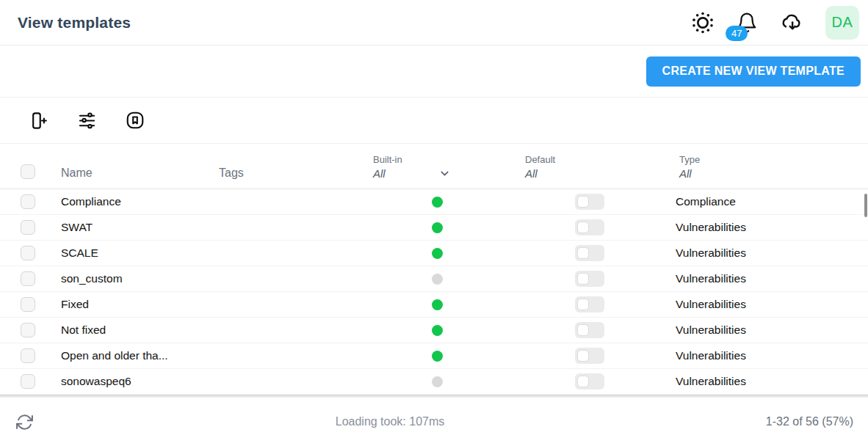  What do you see at coordinates (747, 23) in the screenshot?
I see `notifications-bell-icon: 47` at bounding box center [747, 23].